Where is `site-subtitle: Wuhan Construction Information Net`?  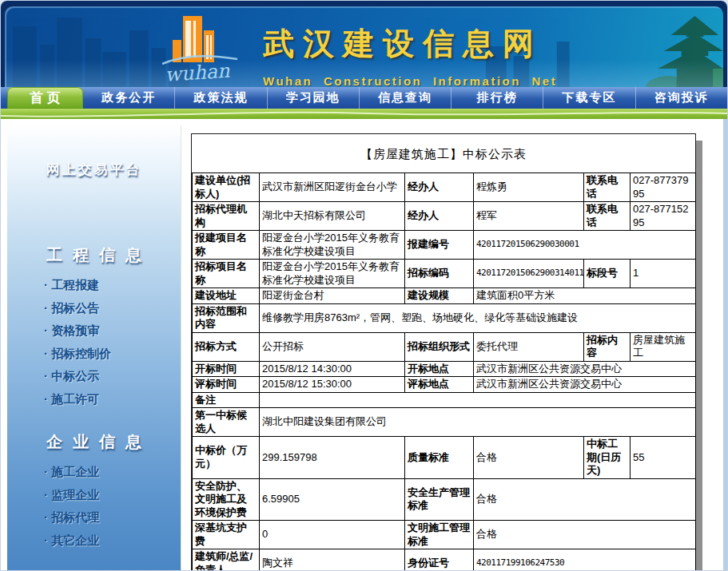
site-subtitle: Wuhan Construction Information Net is located at coordinates (410, 81).